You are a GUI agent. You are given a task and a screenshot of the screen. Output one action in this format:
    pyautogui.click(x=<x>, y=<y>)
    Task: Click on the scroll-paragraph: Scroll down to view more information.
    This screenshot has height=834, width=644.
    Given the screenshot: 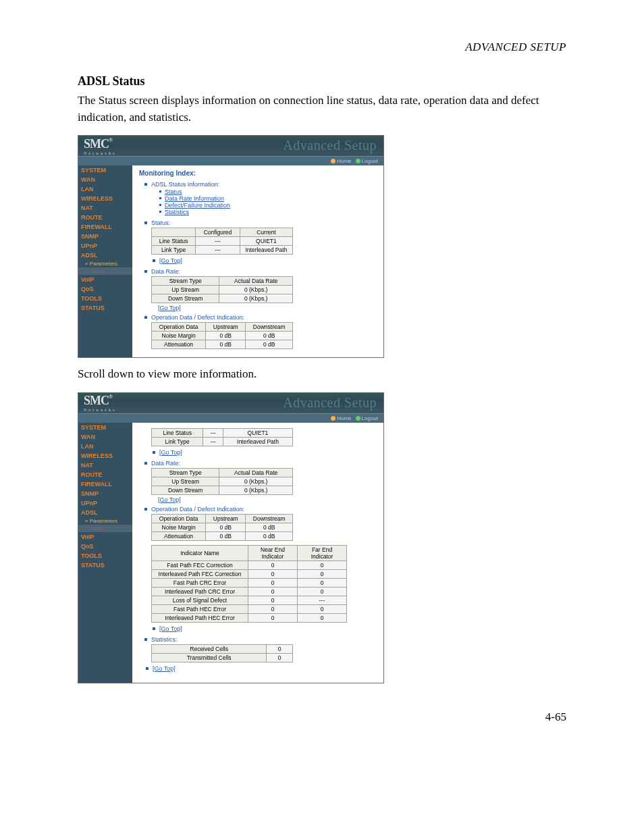 What is the action you would take?
    pyautogui.click(x=322, y=374)
    